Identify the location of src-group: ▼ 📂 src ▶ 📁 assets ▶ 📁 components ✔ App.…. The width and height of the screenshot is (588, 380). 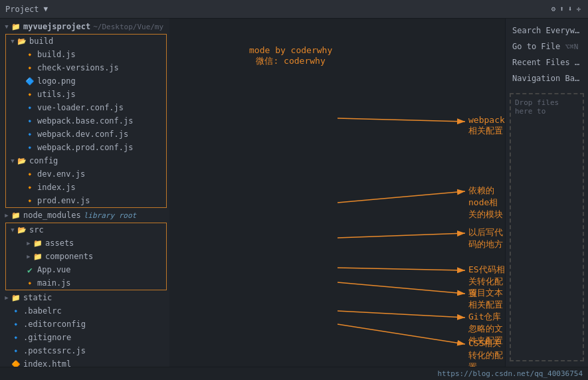
(86, 256).